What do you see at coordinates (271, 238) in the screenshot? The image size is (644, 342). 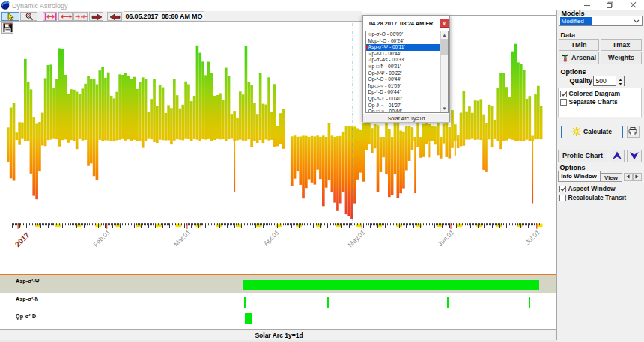 I see `svg-text: Apr.01` at bounding box center [271, 238].